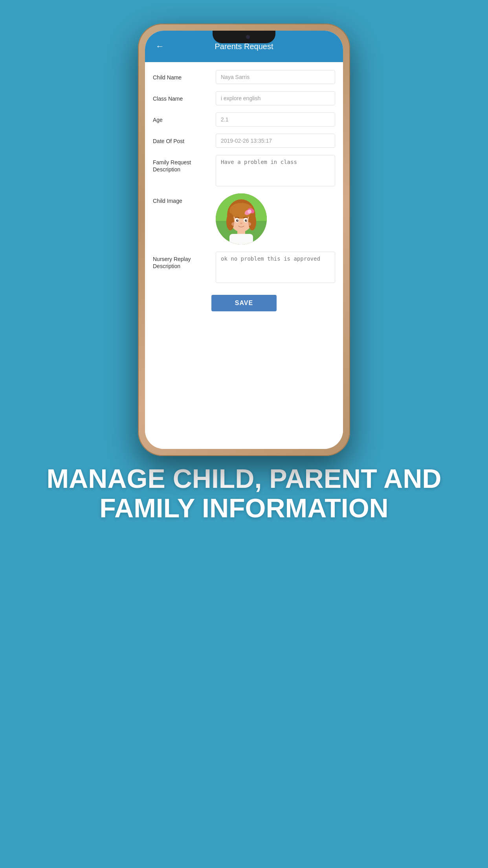 The width and height of the screenshot is (488, 868). What do you see at coordinates (244, 303) in the screenshot?
I see `save-button: save` at bounding box center [244, 303].